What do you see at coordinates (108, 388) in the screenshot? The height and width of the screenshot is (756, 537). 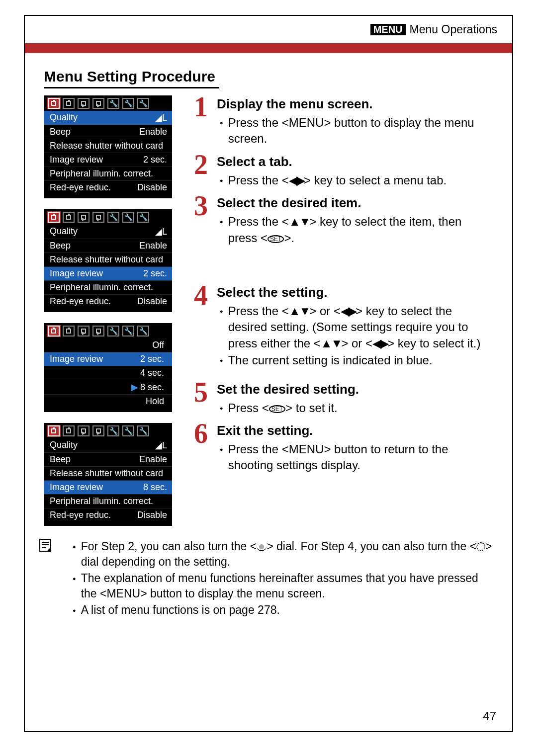 I see `lcd-option-row: ▶8 sec.` at bounding box center [108, 388].